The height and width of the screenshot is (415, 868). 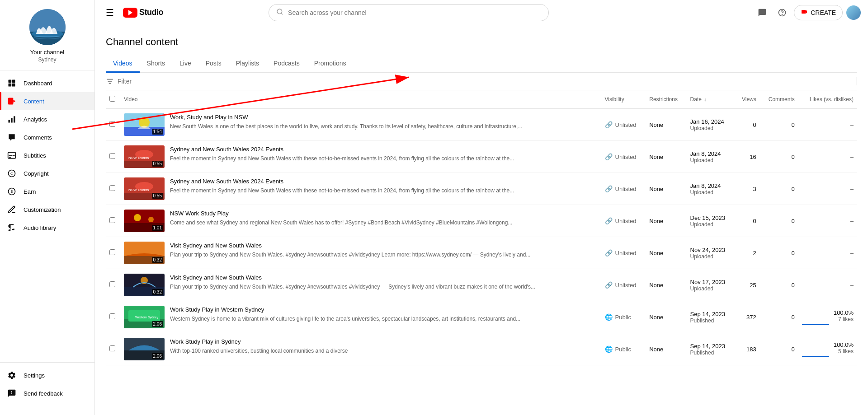 What do you see at coordinates (47, 155) in the screenshot?
I see `sidebar-item-subtitles: Subtitles` at bounding box center [47, 155].